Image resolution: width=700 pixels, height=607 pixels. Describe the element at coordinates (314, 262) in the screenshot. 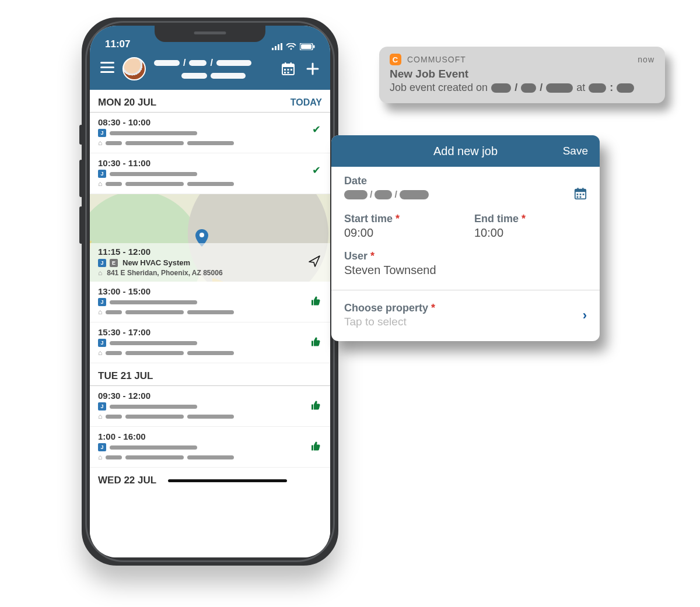

I see `navigate-icon` at that location.